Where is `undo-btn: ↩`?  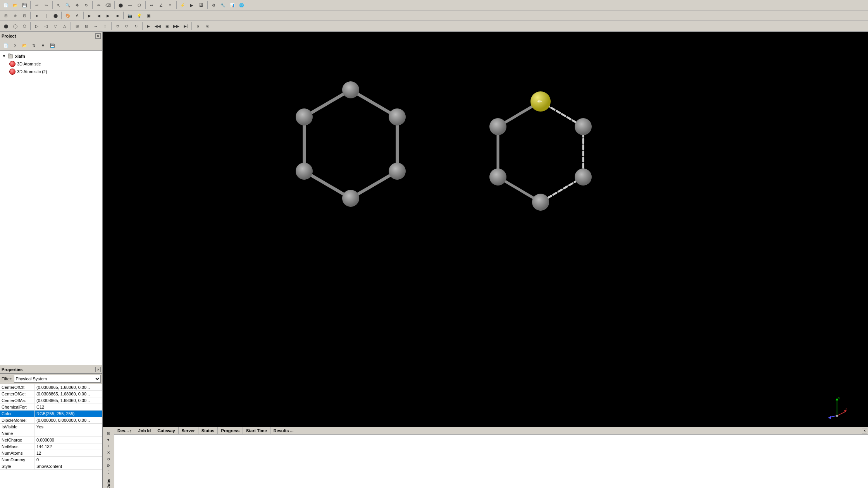 undo-btn: ↩ is located at coordinates (37, 5).